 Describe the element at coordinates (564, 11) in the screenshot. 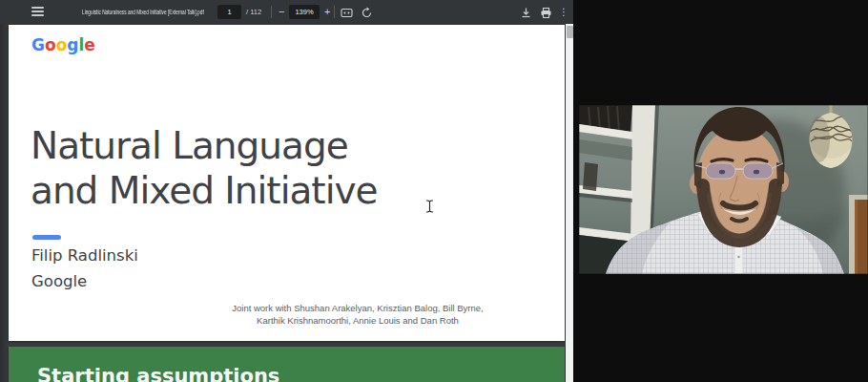

I see `more-options-icon: ⋮` at that location.